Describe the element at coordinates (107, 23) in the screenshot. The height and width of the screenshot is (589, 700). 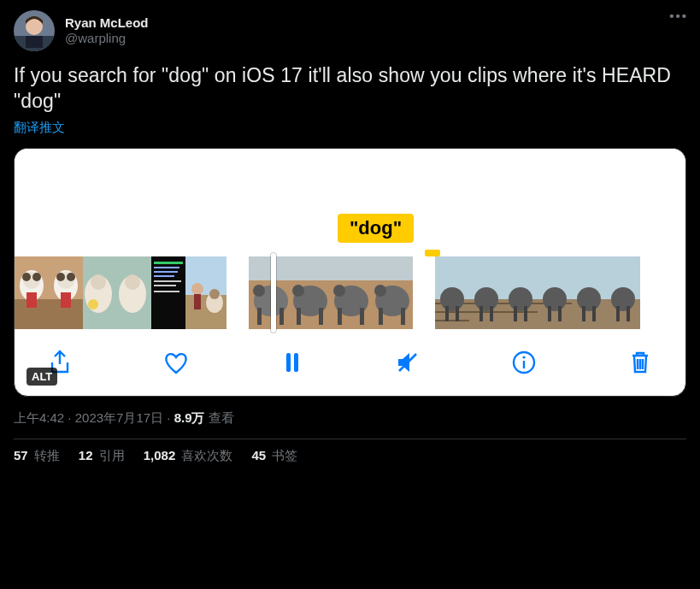
I see `display-name: Ryan McLeod` at that location.